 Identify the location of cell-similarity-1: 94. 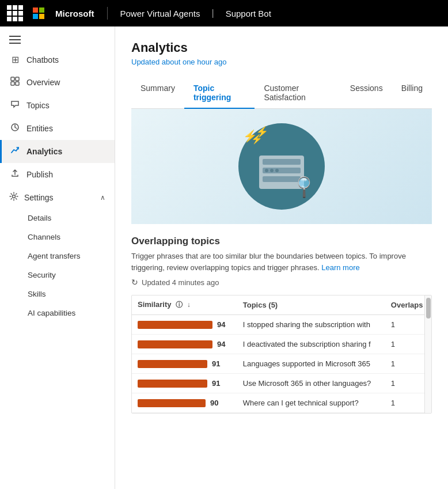
(184, 344).